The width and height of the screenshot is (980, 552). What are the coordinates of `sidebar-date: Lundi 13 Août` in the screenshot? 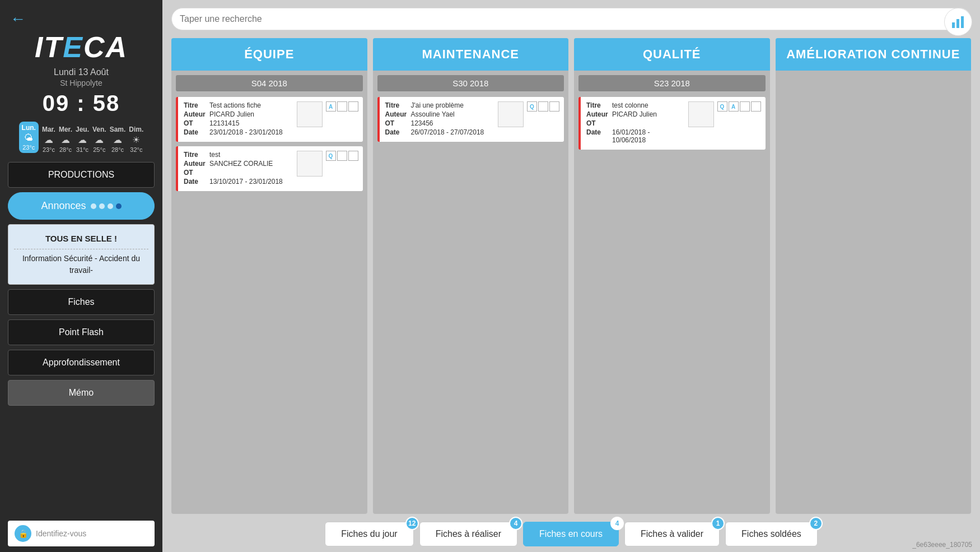 It's located at (81, 72).